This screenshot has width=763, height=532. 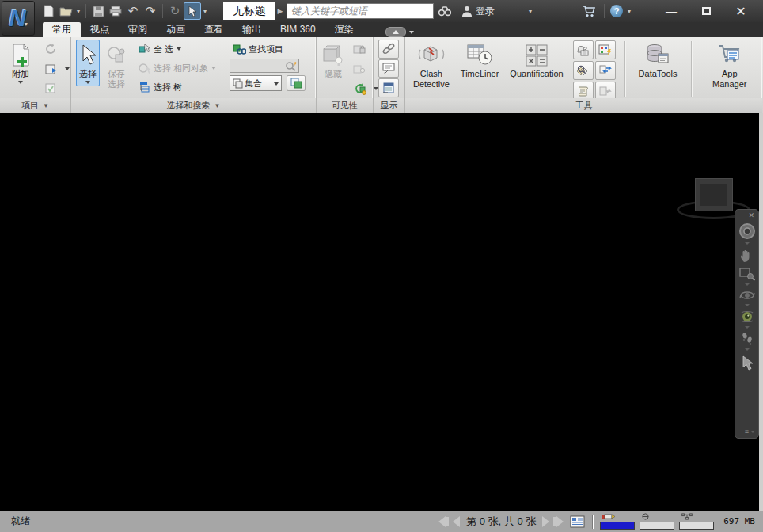 What do you see at coordinates (78, 11) in the screenshot?
I see `open-dropdown-button: ▾` at bounding box center [78, 11].